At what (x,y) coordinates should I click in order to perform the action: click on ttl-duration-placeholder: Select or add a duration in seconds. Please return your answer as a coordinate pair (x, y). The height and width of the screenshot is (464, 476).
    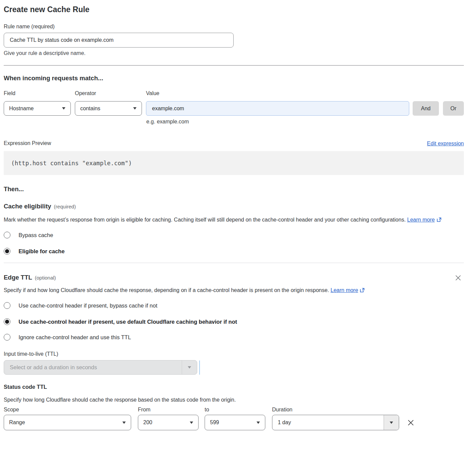
    Looking at the image, I should click on (53, 368).